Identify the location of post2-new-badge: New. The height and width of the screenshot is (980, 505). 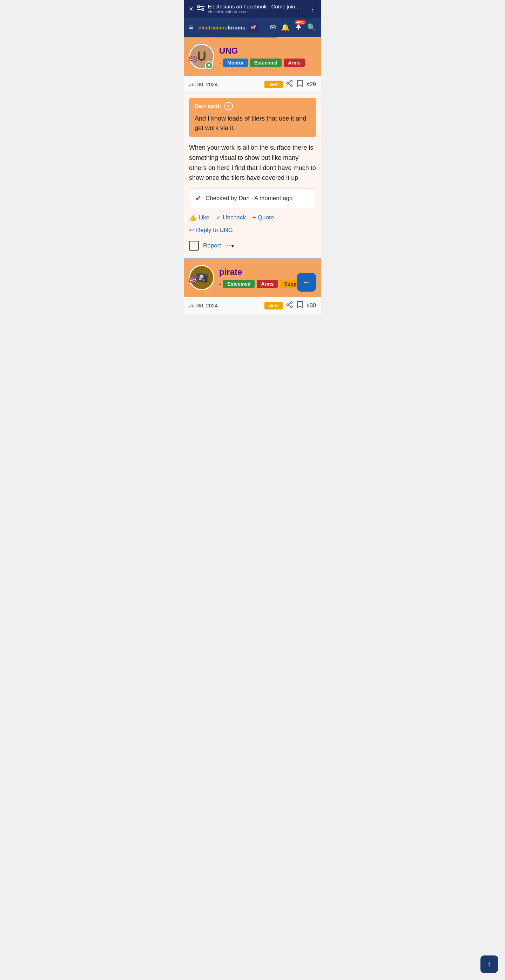
(274, 306).